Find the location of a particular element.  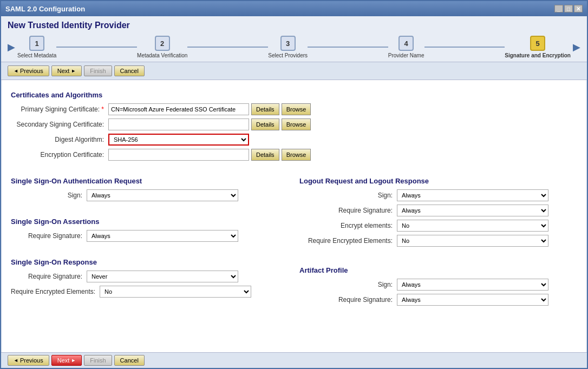

step-3-label: Select Providers is located at coordinates (288, 55).